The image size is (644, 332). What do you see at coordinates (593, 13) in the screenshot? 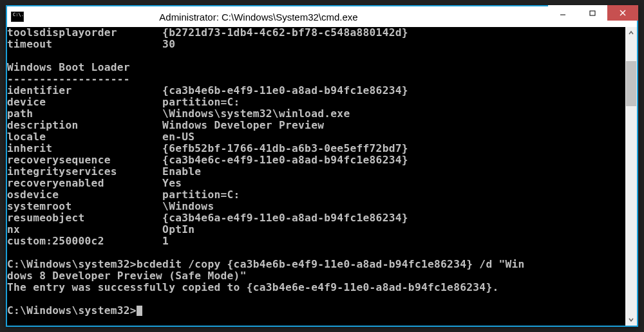
I see `window-controls` at bounding box center [593, 13].